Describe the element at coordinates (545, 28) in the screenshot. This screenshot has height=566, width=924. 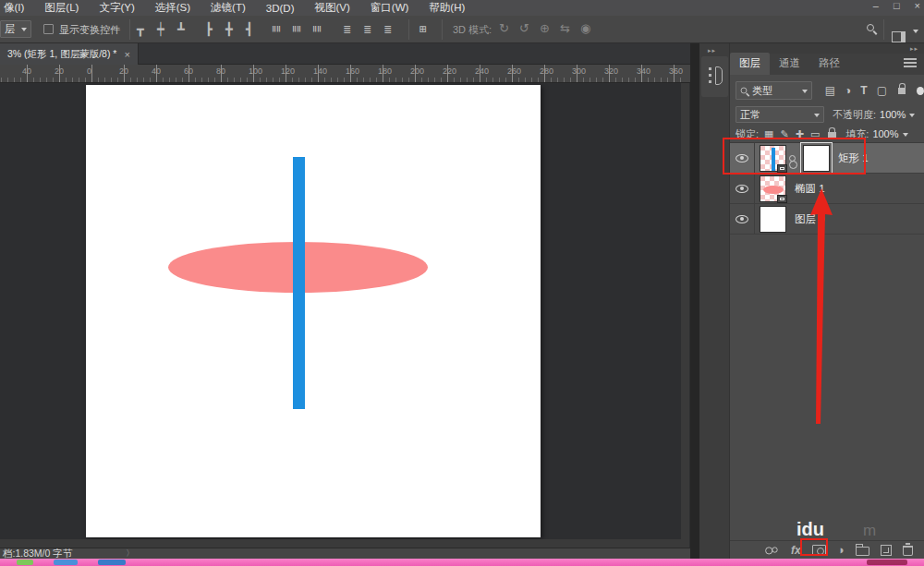
I see `3d-drag-icon: ⊕` at that location.